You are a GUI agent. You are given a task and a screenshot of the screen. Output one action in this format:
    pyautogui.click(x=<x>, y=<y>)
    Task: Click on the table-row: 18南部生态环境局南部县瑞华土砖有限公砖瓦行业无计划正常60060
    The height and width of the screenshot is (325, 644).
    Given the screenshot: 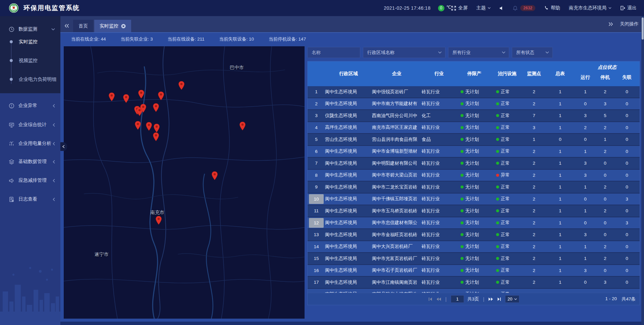 What is the action you would take?
    pyautogui.click(x=474, y=291)
    